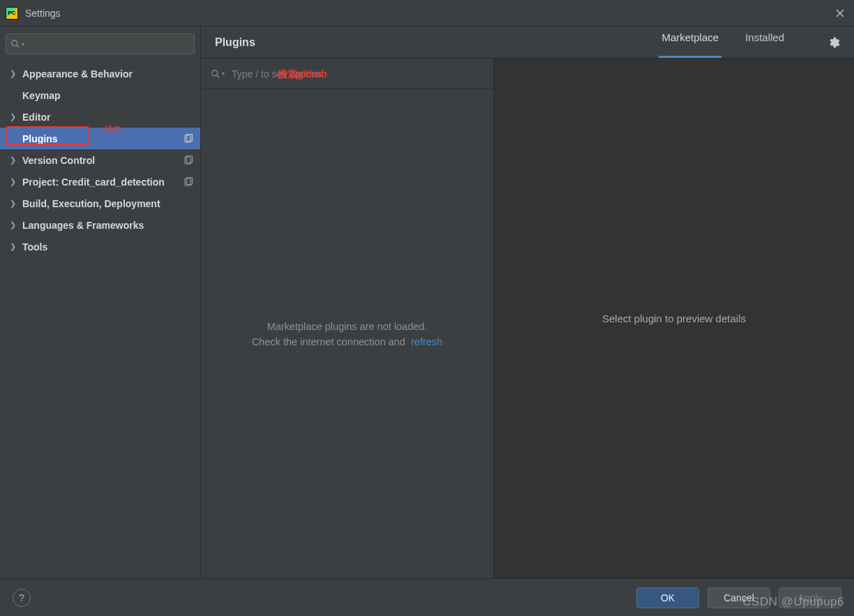 This screenshot has width=854, height=616. Describe the element at coordinates (834, 43) in the screenshot. I see `gear-icon` at that location.